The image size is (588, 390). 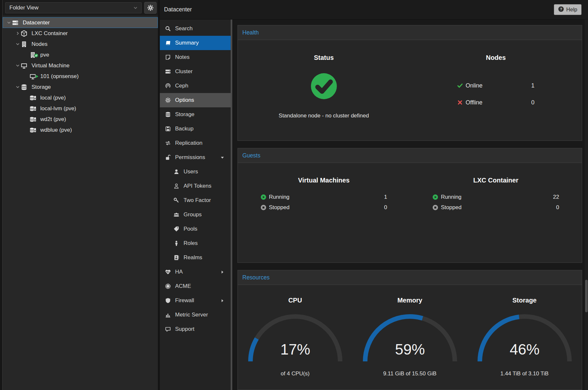 I want to click on guest-column-virtual-machines: Virtual MachinesRunning1Stopped0, so click(x=324, y=213).